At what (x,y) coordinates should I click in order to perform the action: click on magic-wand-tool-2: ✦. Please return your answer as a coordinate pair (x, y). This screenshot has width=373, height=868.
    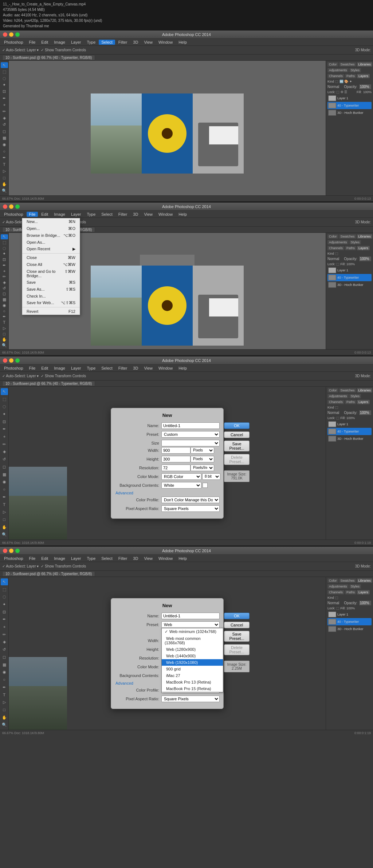
    Looking at the image, I should click on (4, 254).